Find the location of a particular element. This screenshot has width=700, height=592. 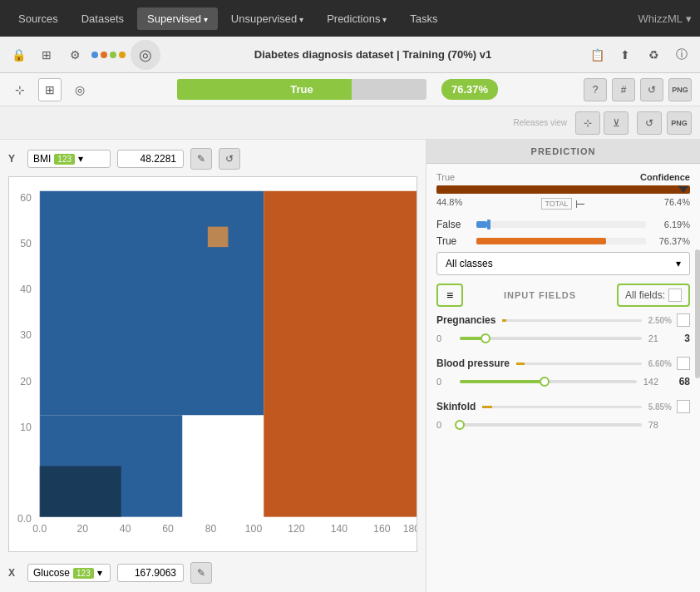

model-icon: ◎ is located at coordinates (145, 55).